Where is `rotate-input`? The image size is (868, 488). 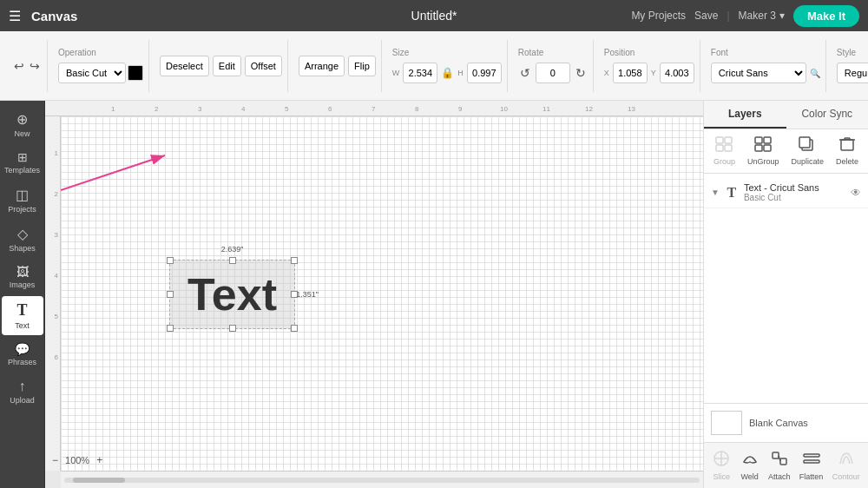 rotate-input is located at coordinates (553, 73).